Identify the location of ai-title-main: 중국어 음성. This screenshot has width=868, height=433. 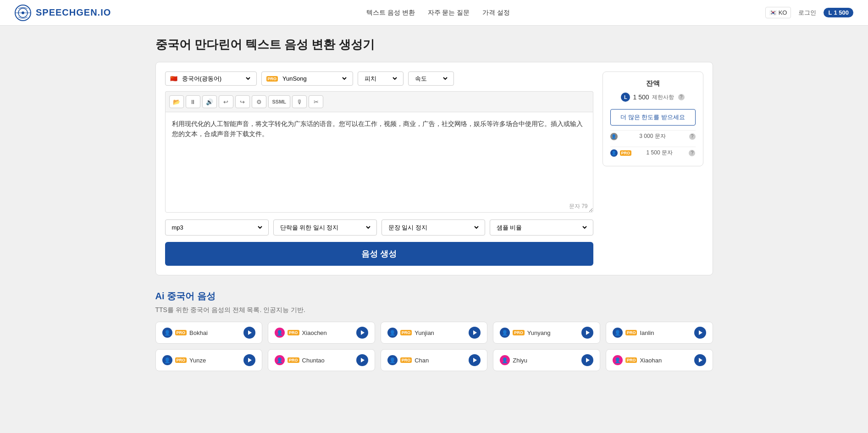
(191, 296).